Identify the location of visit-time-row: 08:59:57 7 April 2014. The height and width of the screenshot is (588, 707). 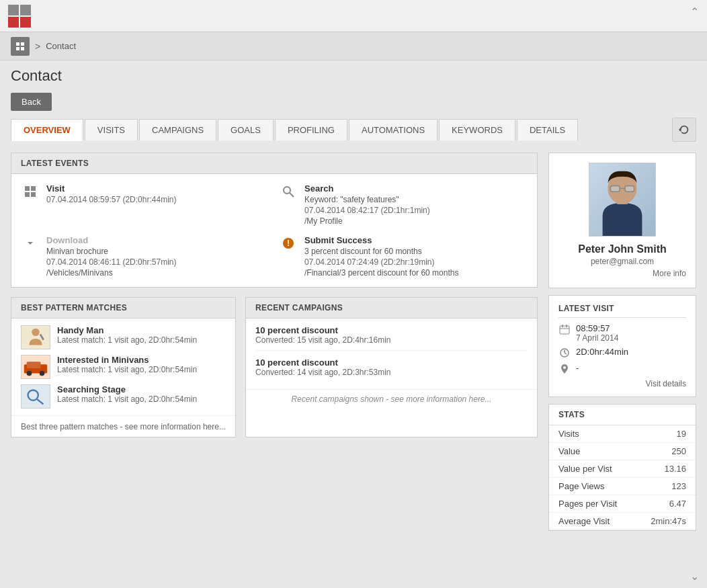
(622, 333).